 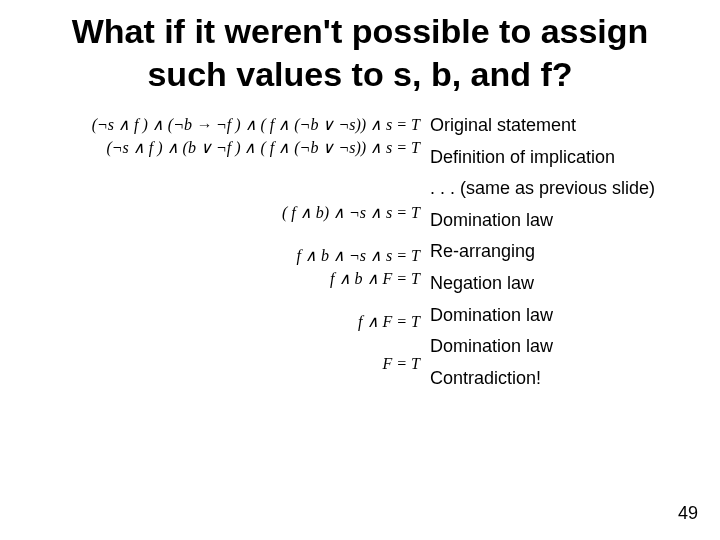 What do you see at coordinates (565, 158) in the screenshot?
I see `explanation: Definition of implication` at bounding box center [565, 158].